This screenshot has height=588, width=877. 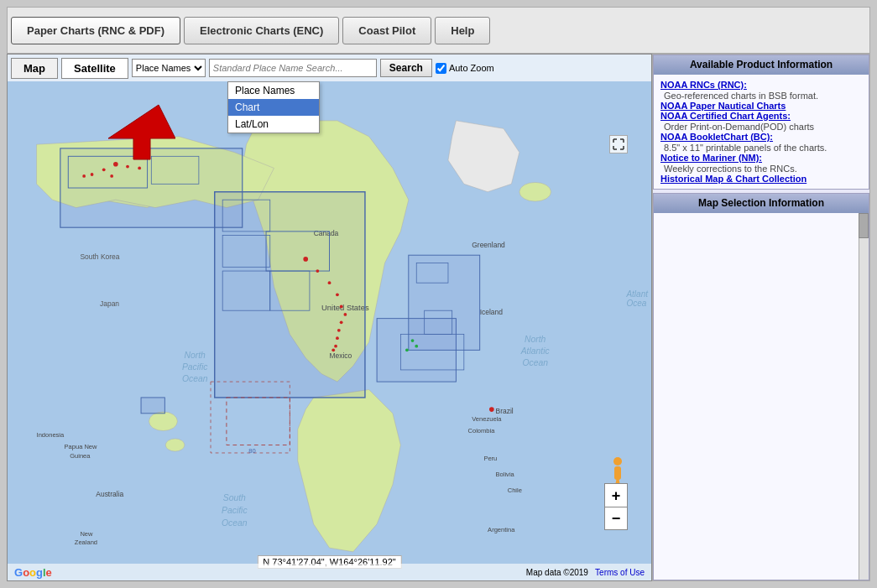 I want to click on dropdown-item-place-names: Place Names, so click(x=274, y=91).